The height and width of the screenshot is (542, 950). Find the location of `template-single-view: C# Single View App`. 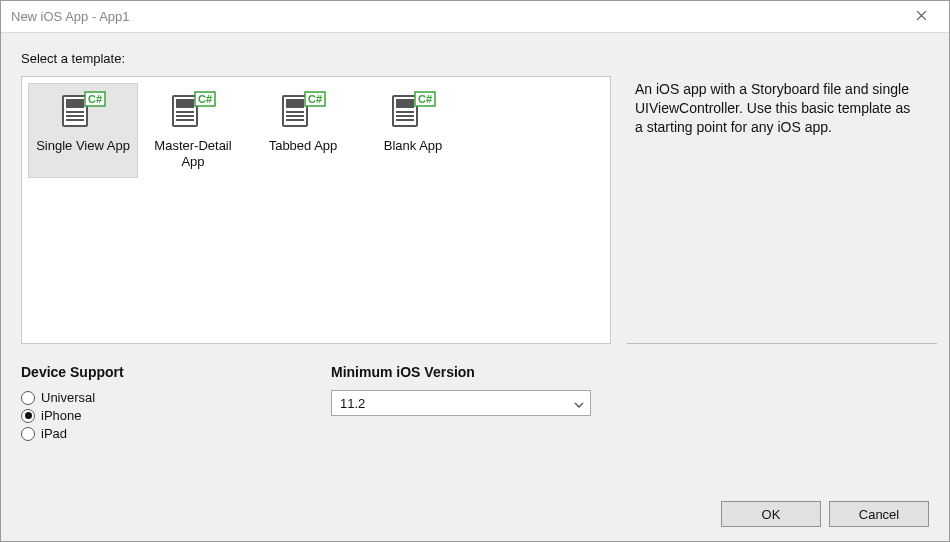

template-single-view: C# Single View App is located at coordinates (83, 130).